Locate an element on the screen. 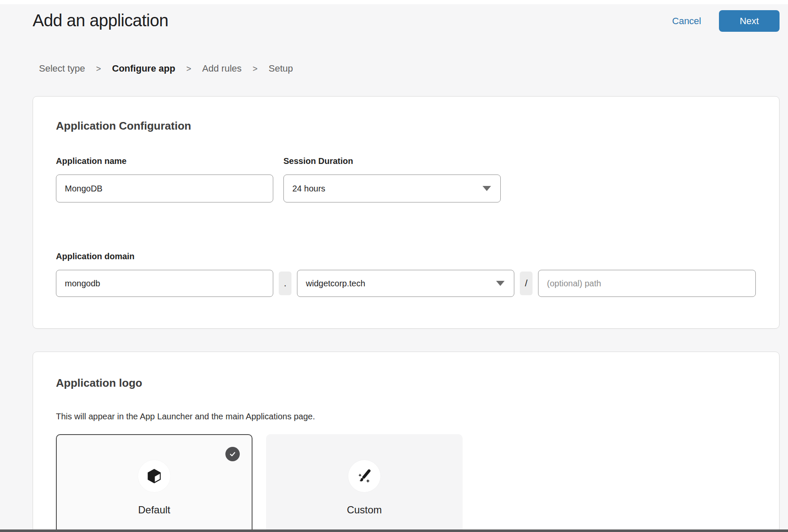 This screenshot has height=532, width=788. application-domain-section: Application domain . widgetcorp.tech / is located at coordinates (406, 274).